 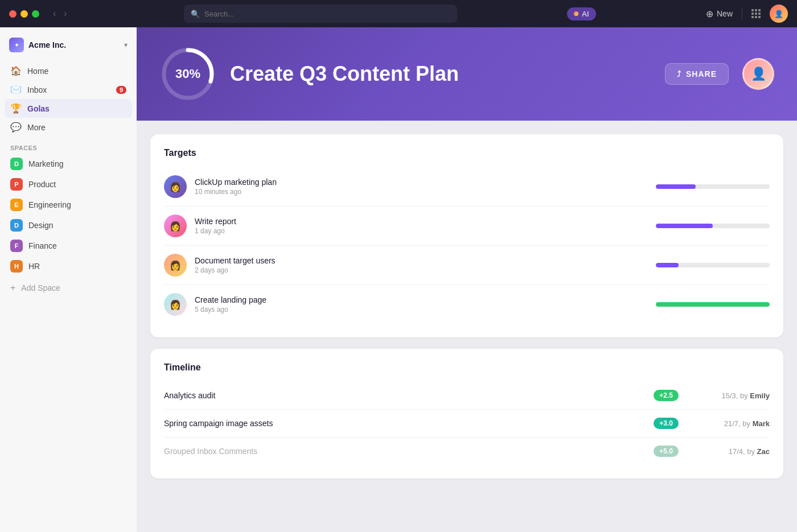 What do you see at coordinates (188, 74) in the screenshot?
I see `progress-ring: 30%` at bounding box center [188, 74].